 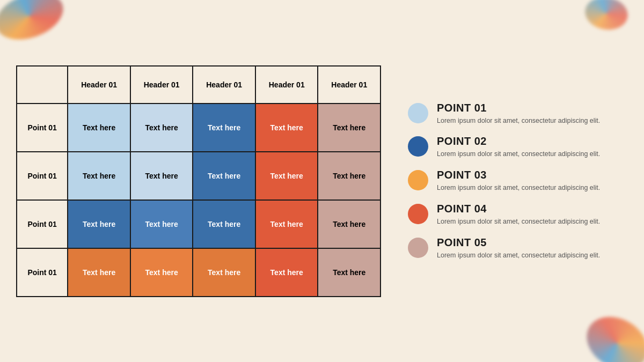 I want to click on cell-2-4: Text here, so click(x=287, y=176).